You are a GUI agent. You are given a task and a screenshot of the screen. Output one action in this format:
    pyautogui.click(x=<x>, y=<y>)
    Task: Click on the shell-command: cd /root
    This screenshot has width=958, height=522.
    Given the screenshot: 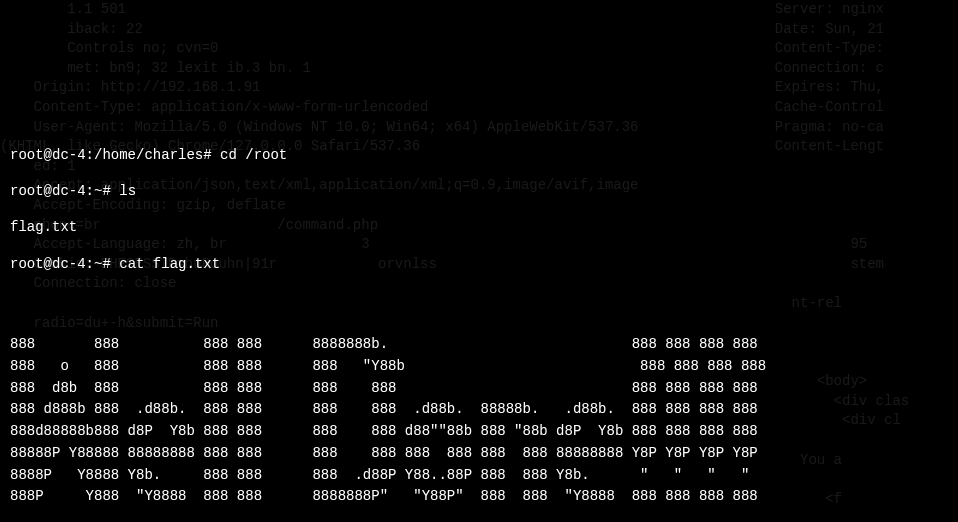 What is the action you would take?
    pyautogui.click(x=250, y=155)
    